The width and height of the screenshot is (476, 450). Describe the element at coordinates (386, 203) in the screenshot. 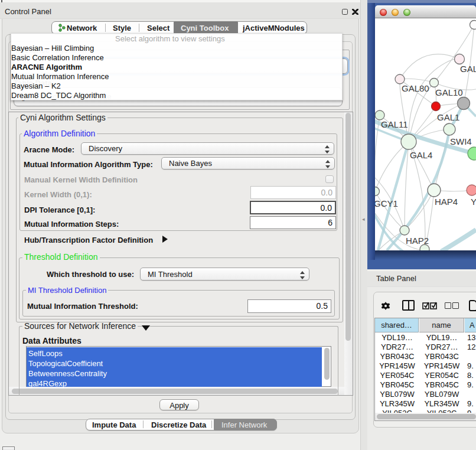

I see `svg-text: GCY1` at that location.